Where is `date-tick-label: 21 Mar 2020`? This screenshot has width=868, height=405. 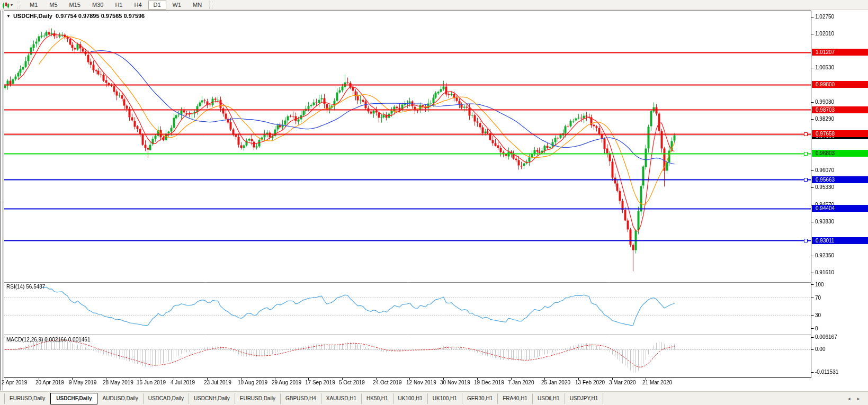 date-tick-label: 21 Mar 2020 is located at coordinates (657, 382).